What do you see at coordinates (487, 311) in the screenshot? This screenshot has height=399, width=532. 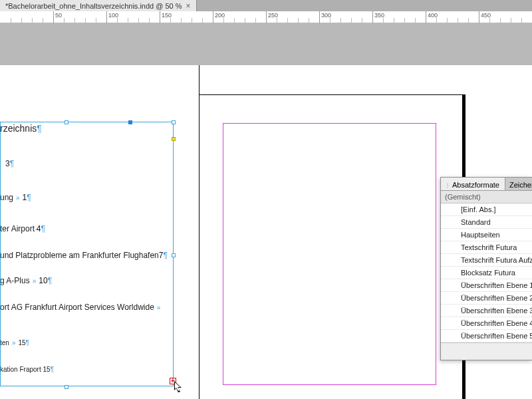 I see `style-item: Überschriften Ebene 3` at bounding box center [487, 311].